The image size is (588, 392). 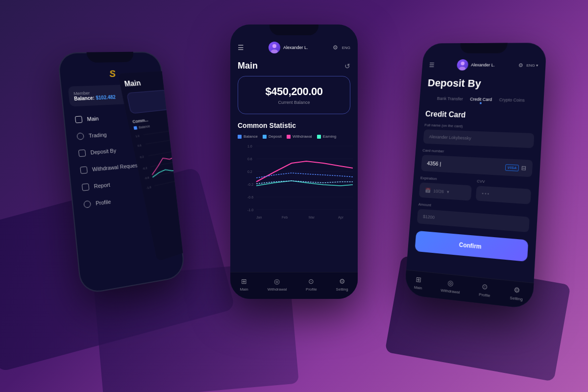 I want to click on nav-label-withdrawal: Withdrawal Request, so click(x=116, y=168).